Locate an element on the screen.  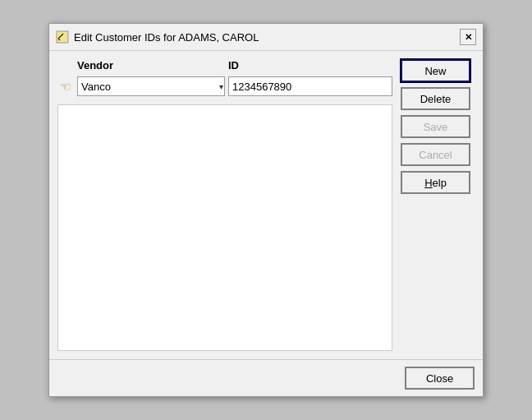
delete-button: Delete is located at coordinates (435, 99).